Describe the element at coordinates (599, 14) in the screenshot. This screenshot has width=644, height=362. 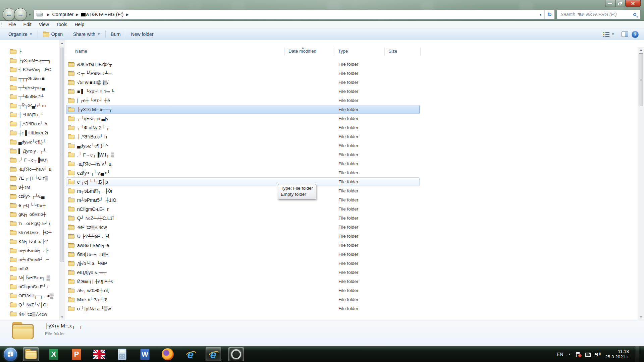
I see `search-input: Search ◥w↑&KЪч+ЯG (F:)` at that location.